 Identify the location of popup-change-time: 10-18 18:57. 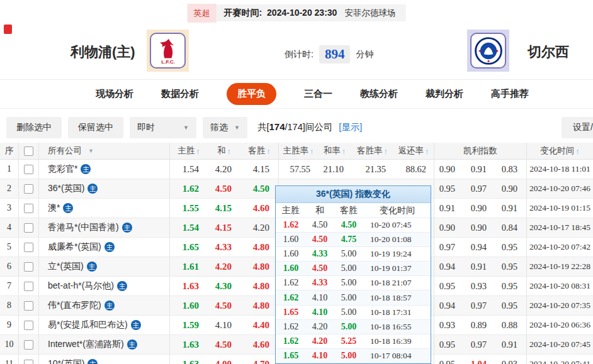
(397, 298).